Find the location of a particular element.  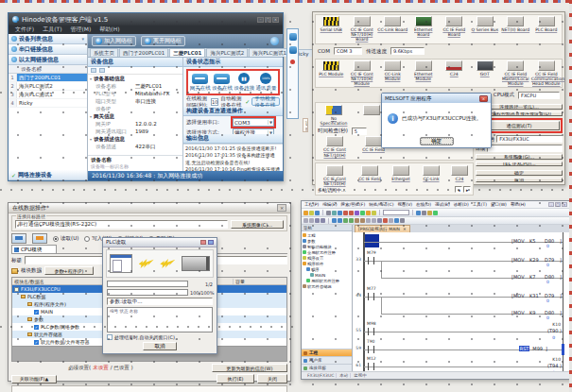

menu-file: 文件(F) is located at coordinates (25, 30).